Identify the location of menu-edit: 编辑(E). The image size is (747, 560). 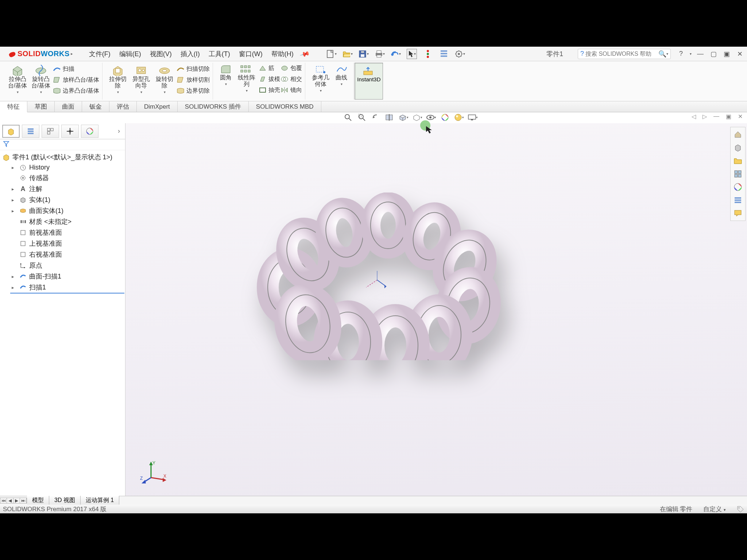
(130, 54).